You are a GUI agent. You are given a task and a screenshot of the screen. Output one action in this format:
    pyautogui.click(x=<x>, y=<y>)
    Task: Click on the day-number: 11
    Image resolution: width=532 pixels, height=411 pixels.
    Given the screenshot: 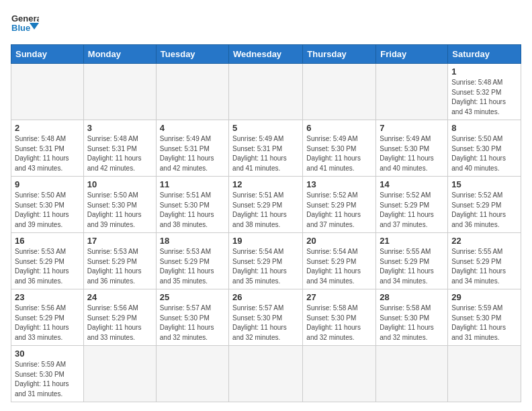 What is the action you would take?
    pyautogui.click(x=192, y=184)
    